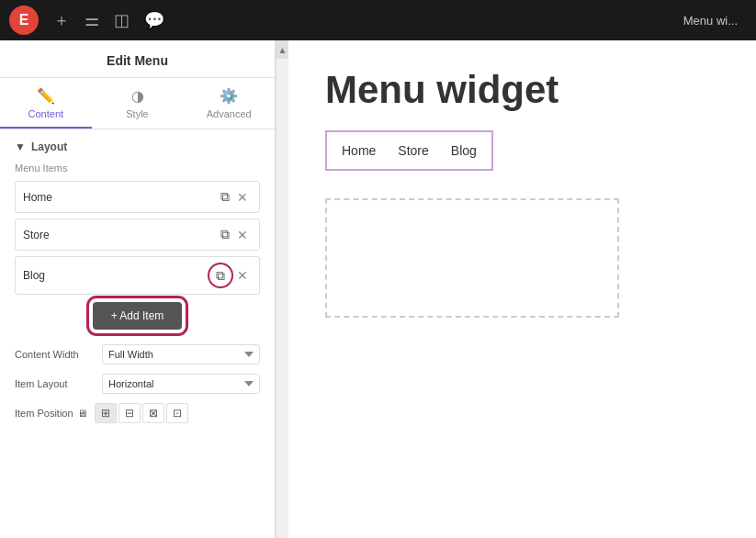  Describe the element at coordinates (230, 114) in the screenshot. I see `advanced-tab-label: Advanced` at that location.